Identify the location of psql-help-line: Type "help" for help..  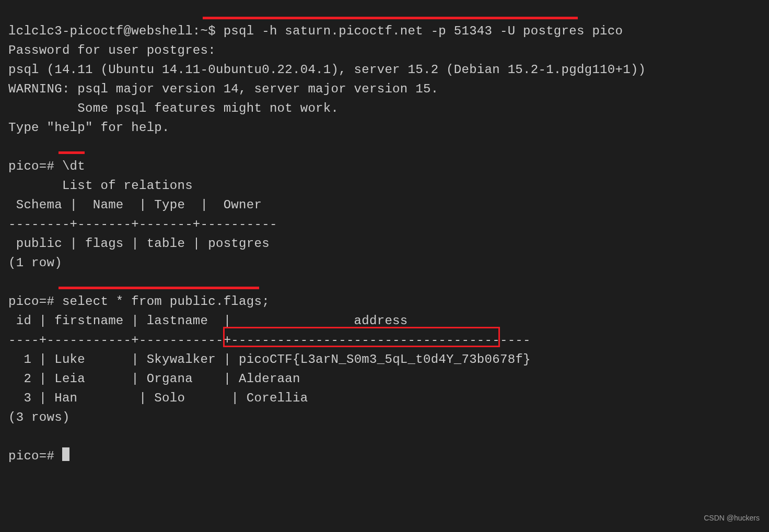
(89, 127).